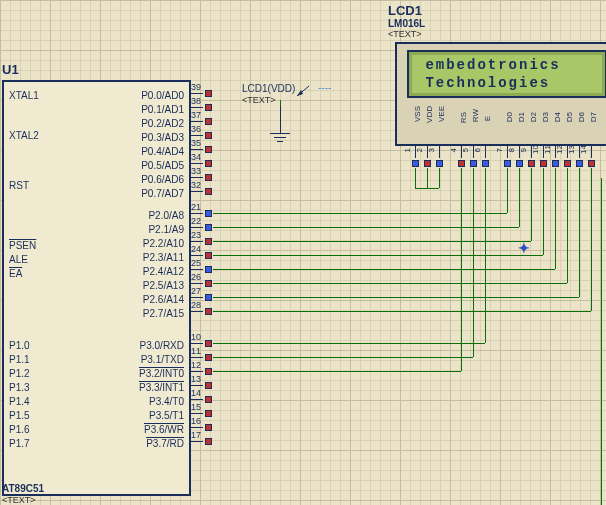 This screenshot has height=505, width=606. What do you see at coordinates (164, 272) in the screenshot?
I see `pin-p24: P2.4/A12` at bounding box center [164, 272].